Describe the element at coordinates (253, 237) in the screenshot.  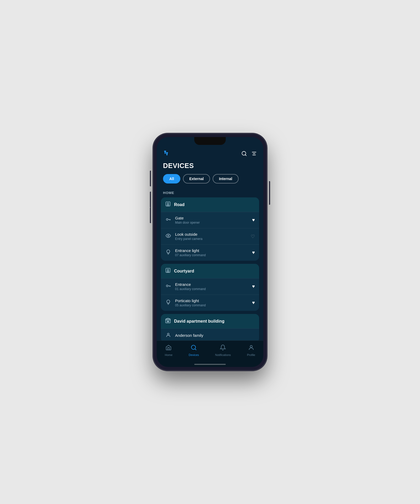
I see `look-outside-favorite: ♡` at that location.